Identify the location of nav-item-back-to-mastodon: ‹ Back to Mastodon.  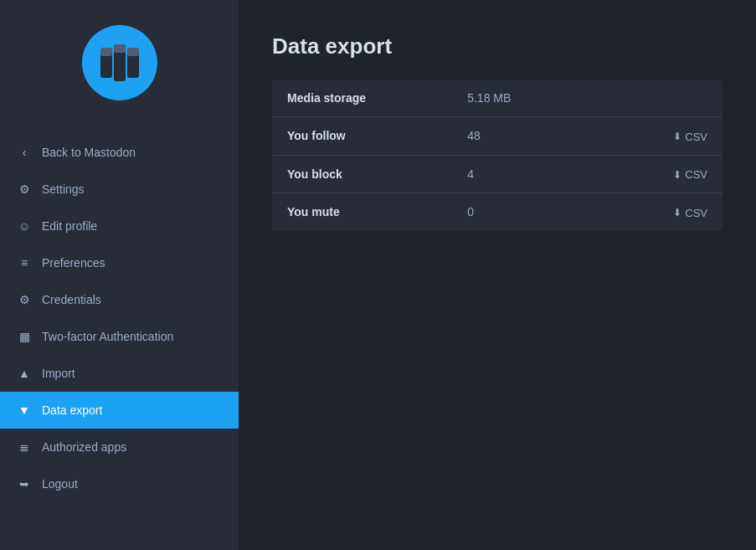
(119, 152).